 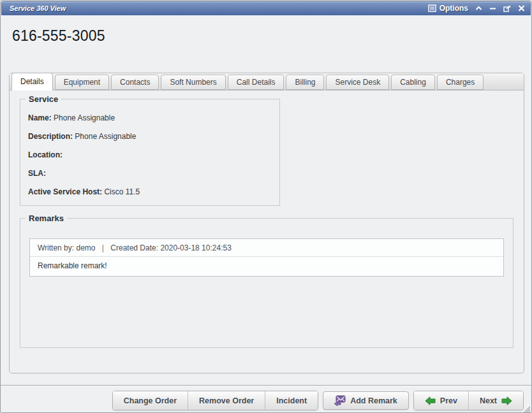 I want to click on options-label: Options, so click(x=454, y=8).